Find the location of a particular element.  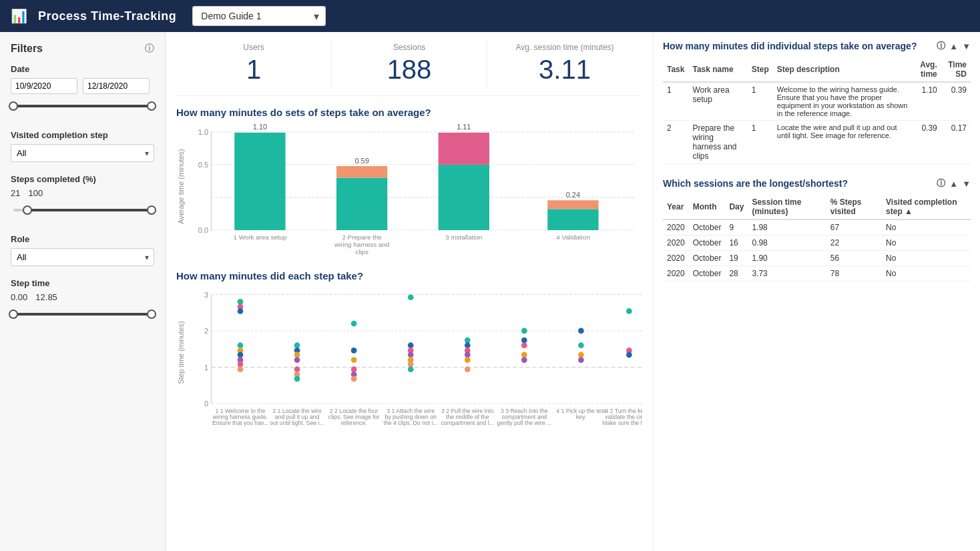

table-row: 2 Prepare the wiring harness and clips 1… is located at coordinates (817, 143).